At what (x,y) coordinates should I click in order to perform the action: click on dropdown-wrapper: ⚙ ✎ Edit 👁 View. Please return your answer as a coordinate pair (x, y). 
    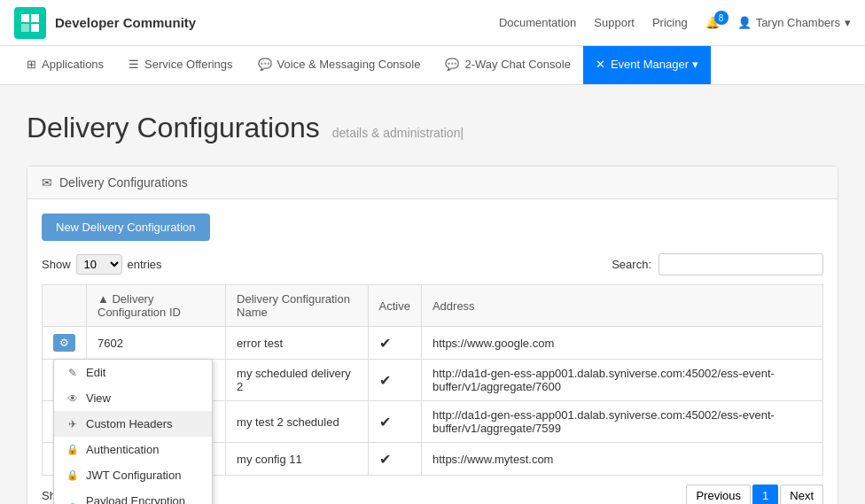
    Looking at the image, I should click on (64, 343).